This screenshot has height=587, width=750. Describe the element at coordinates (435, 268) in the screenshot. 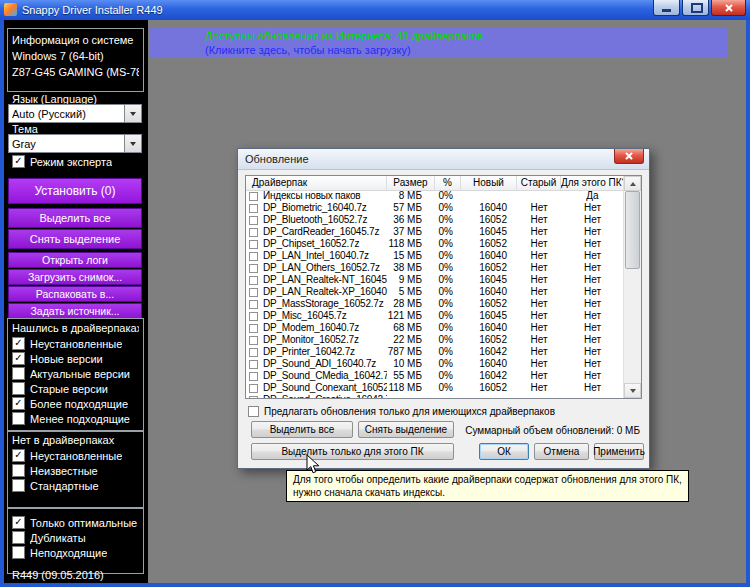

I see `table-row: DP_LAN_Others_16052.7z38 МБ0%16052НетНет` at that location.